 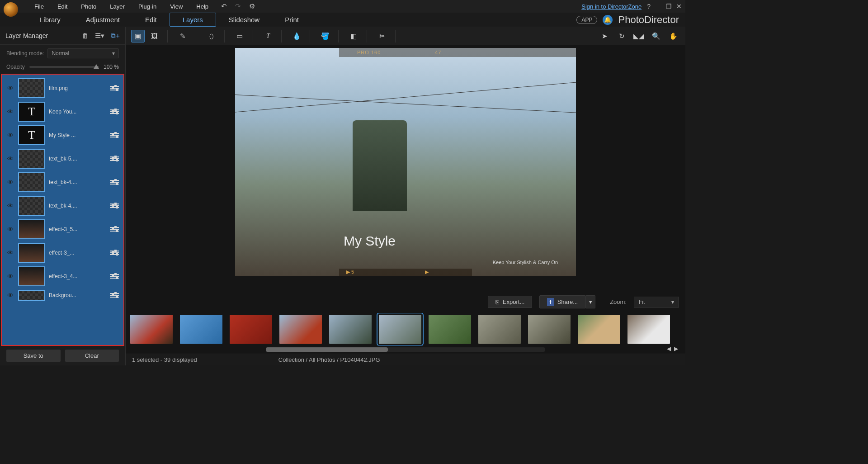 I want to click on layers-list: 👁film.png👁TKeep You...👁TMy Style ...👁tex…, so click(x=62, y=210).